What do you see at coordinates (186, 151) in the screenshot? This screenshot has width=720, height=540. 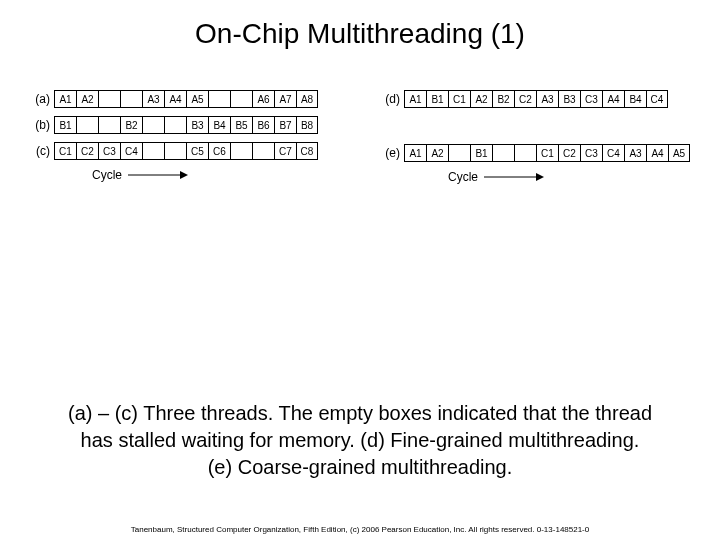 I see `cell-strip: C1C2C3C4C5C6C7C8` at bounding box center [186, 151].